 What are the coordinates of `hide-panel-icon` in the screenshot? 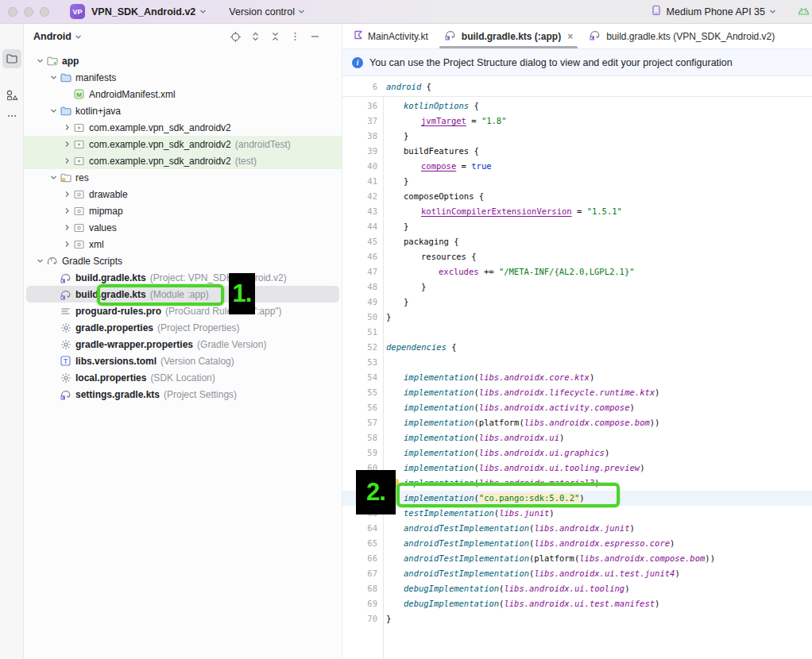 It's located at (315, 37).